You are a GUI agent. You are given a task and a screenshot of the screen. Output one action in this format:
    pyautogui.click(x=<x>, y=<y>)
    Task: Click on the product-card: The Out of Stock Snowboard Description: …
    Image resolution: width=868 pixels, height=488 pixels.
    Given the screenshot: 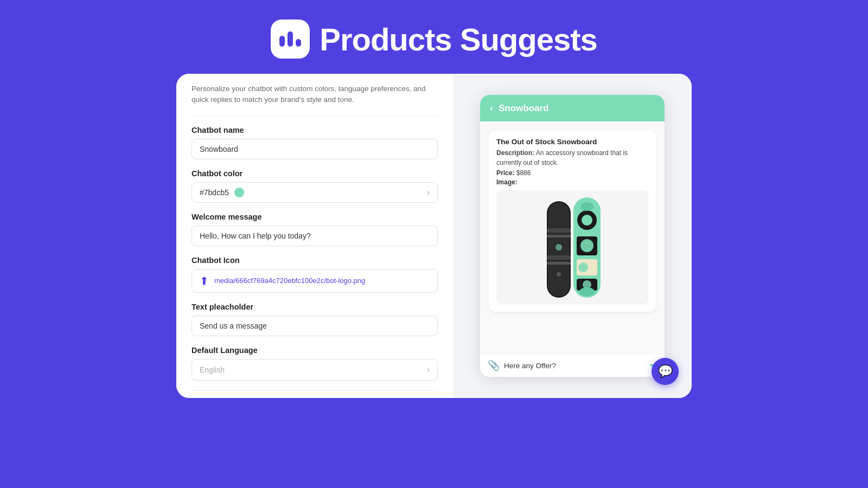 What is the action you would take?
    pyautogui.click(x=572, y=221)
    